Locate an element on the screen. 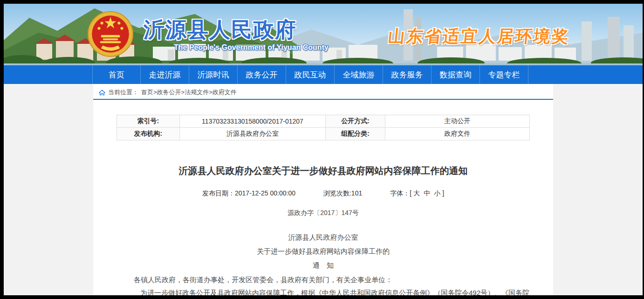  nav-item-about: 走进沂源 is located at coordinates (165, 75).